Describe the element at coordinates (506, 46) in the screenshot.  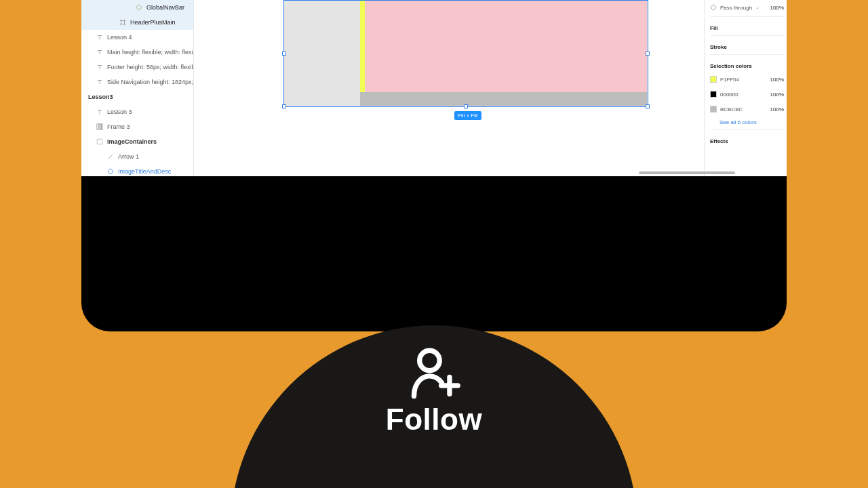
I see `main-preview` at that location.